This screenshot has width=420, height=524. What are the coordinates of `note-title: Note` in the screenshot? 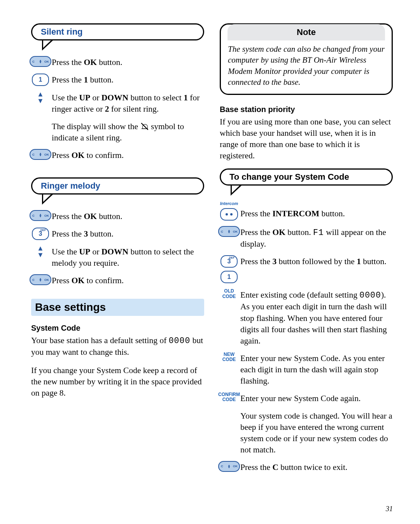 It's located at (306, 32).